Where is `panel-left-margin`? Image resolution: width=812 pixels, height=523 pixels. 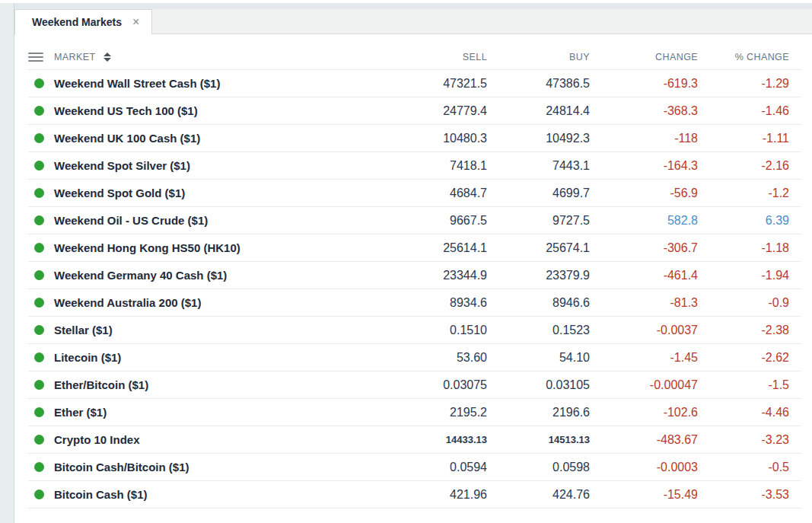
panel-left-margin is located at coordinates (8, 263).